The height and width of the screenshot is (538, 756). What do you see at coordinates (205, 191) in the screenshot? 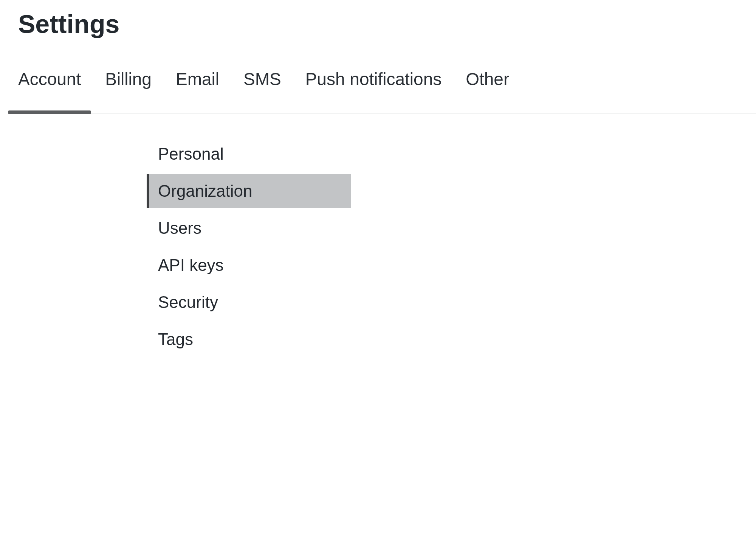
I see `sidebar-item-label: Organization` at bounding box center [205, 191].